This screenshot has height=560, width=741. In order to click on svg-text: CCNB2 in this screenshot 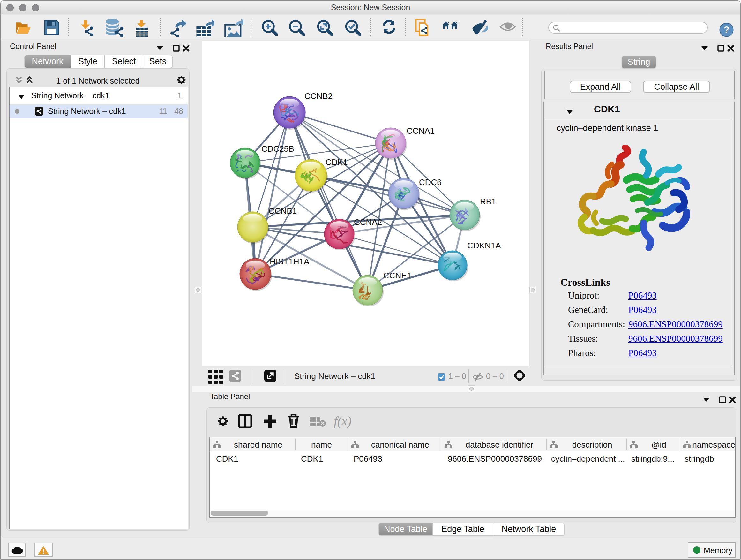, I will do `click(319, 96)`.